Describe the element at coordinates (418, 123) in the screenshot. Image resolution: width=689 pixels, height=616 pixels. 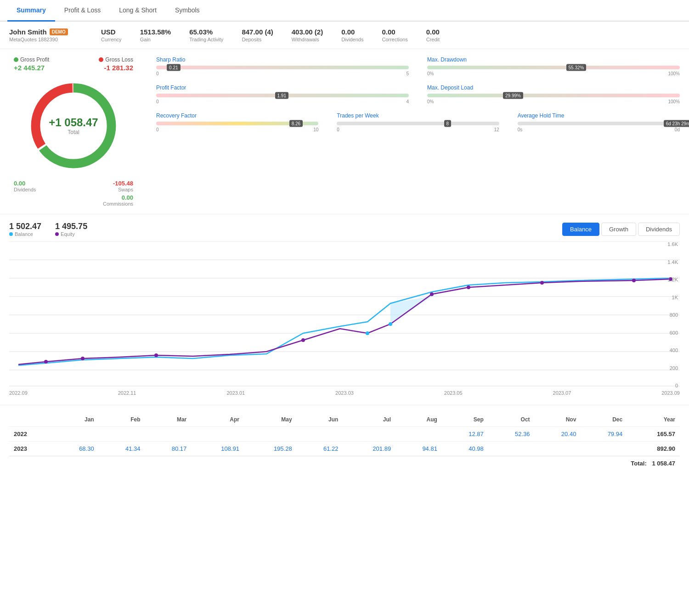
I see `metric-trades-per-week-bar: 8` at that location.